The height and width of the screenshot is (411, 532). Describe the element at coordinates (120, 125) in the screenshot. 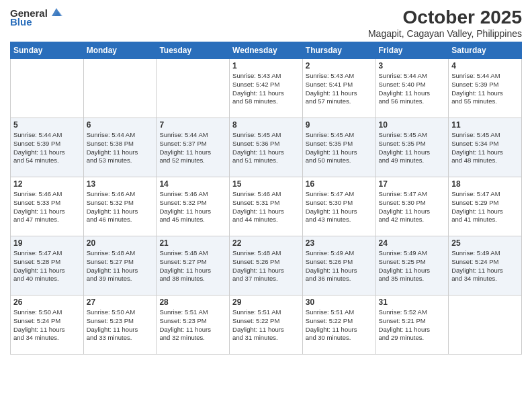

I see `day-number: 6` at that location.